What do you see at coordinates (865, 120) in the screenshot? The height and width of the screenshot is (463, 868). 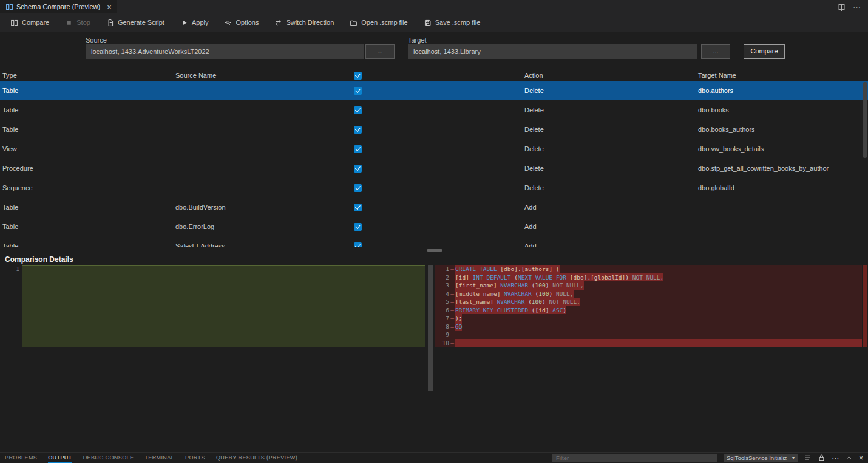 I see `results-scrollbar` at bounding box center [865, 120].